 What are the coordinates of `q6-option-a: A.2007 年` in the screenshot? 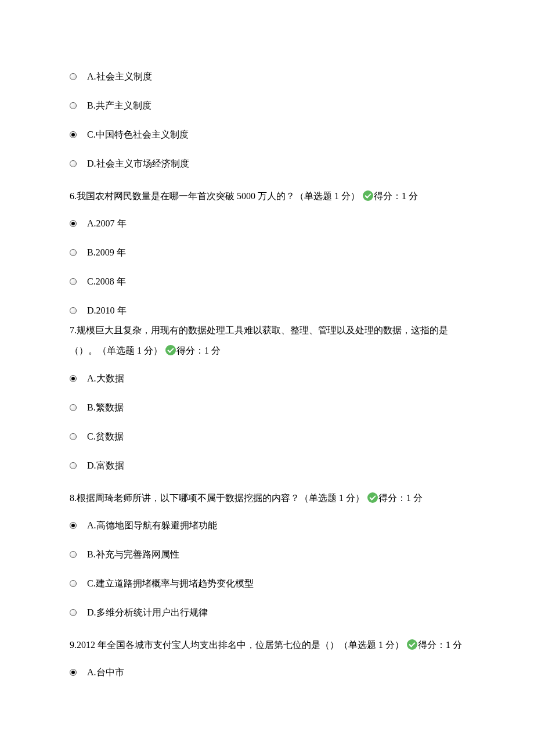 It's located at (267, 224).